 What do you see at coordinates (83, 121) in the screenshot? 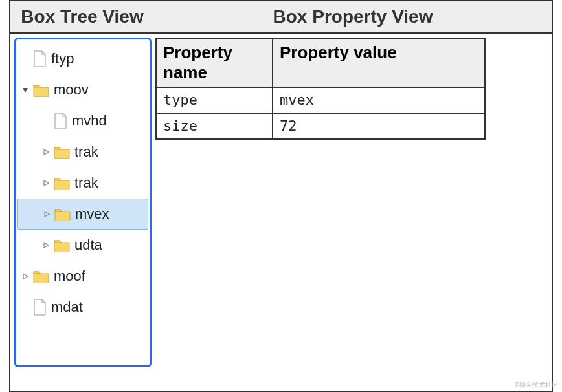
I see `tree-node-mvhd: mvhd` at bounding box center [83, 121].